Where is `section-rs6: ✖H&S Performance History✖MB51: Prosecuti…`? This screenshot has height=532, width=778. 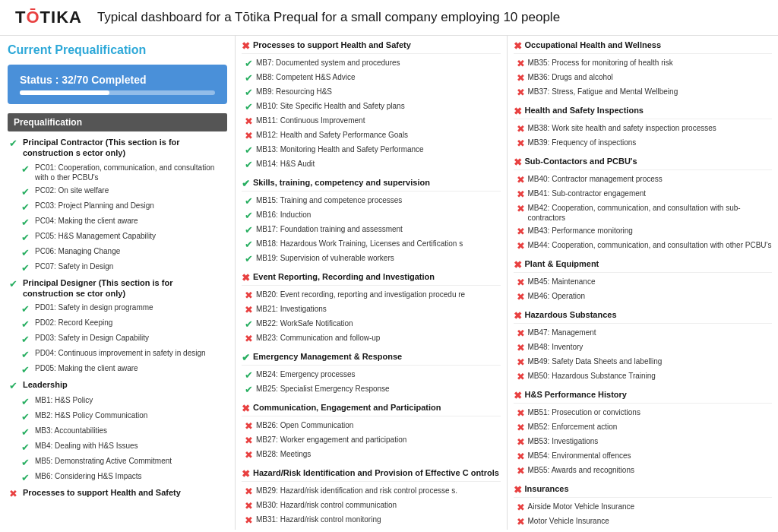
section-rs6: ✖H&S Performance History✖MB51: Prosecuti… is located at coordinates (643, 434).